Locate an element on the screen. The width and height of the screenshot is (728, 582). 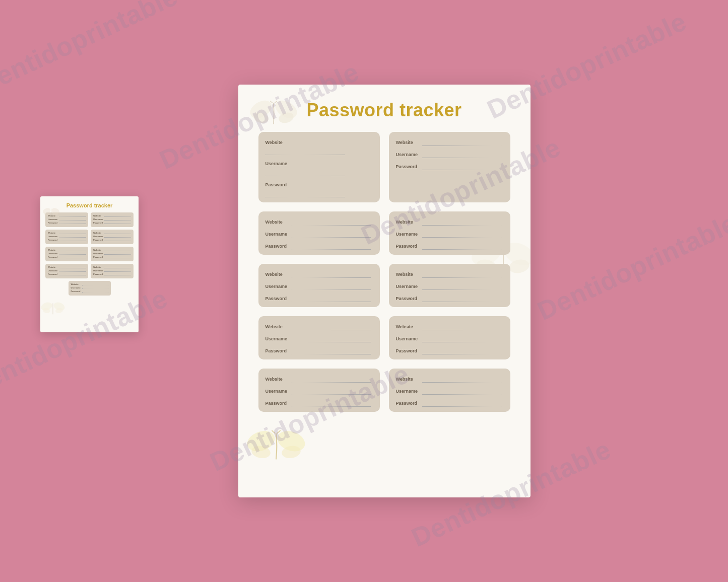
watermark-text-1: Dentidoprintable is located at coordinates (91, 50).